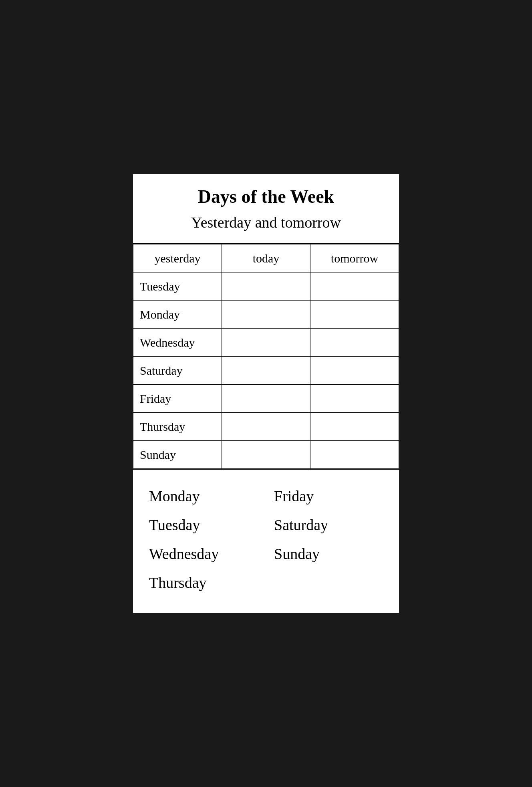 Image resolution: width=532 pixels, height=787 pixels. I want to click on cell-yesterday-0: Tuesday, so click(178, 287).